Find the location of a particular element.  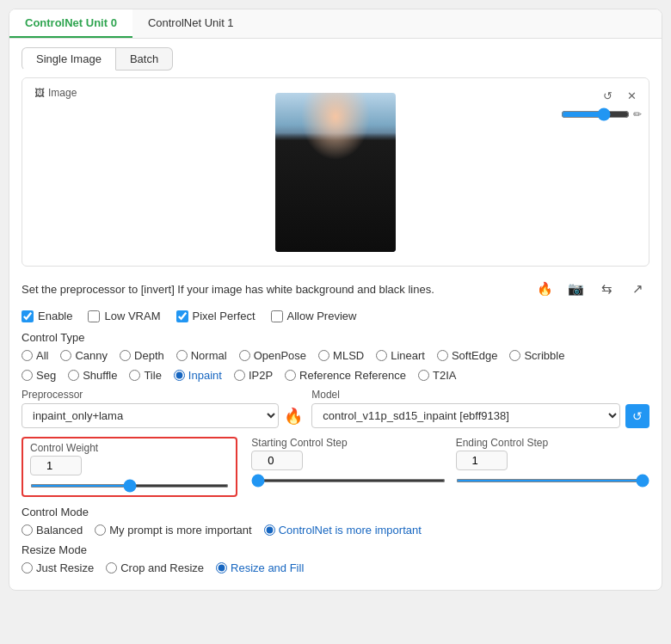

control-weight-input is located at coordinates (56, 466).